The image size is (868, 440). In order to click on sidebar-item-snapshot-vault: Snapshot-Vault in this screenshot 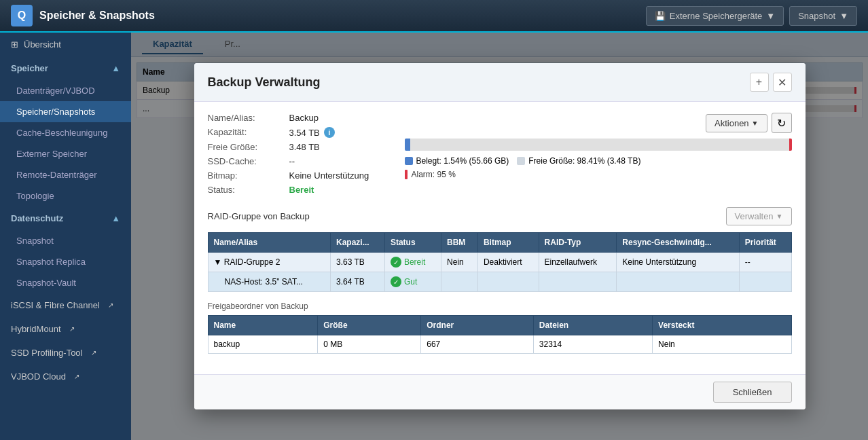, I will do `click(65, 282)`.